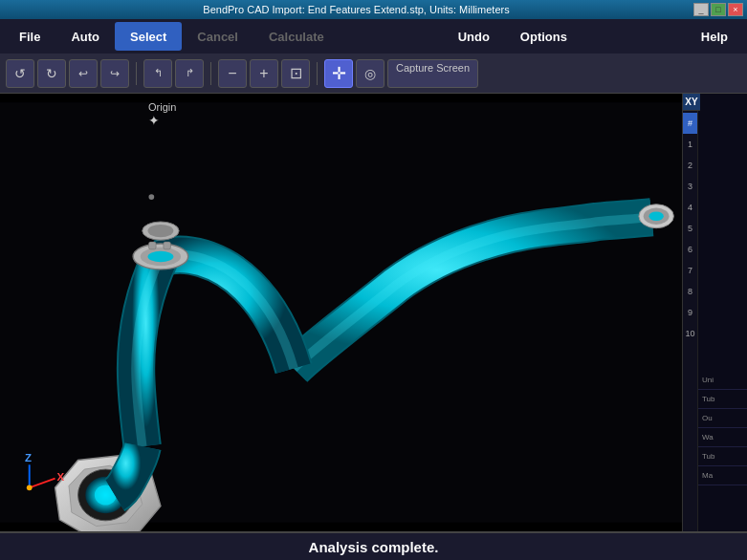 The height and width of the screenshot is (560, 747). Describe the element at coordinates (691, 334) in the screenshot. I see `row-10: 10` at that location.